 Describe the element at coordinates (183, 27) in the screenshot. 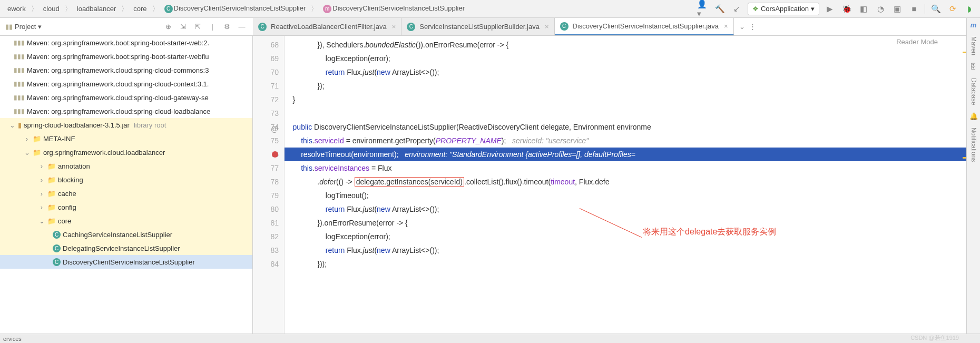

I see `expand-all-button: ⇲` at that location.